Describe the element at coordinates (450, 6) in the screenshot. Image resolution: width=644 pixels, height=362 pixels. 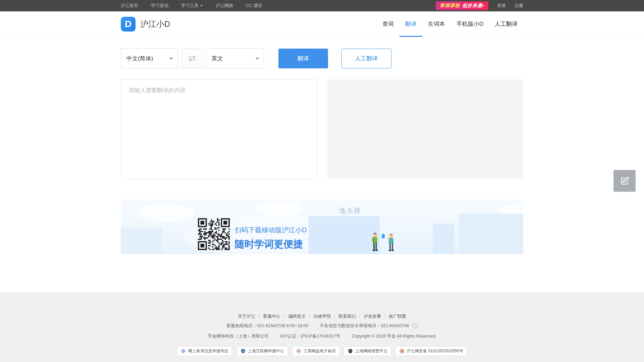
I see `promo-text-left: 寒假课程` at that location.